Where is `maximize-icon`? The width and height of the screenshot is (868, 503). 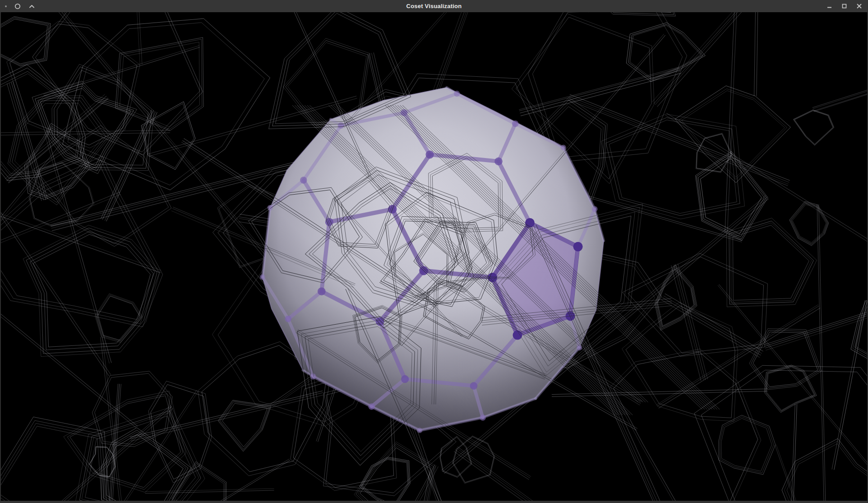 maximize-icon is located at coordinates (845, 6).